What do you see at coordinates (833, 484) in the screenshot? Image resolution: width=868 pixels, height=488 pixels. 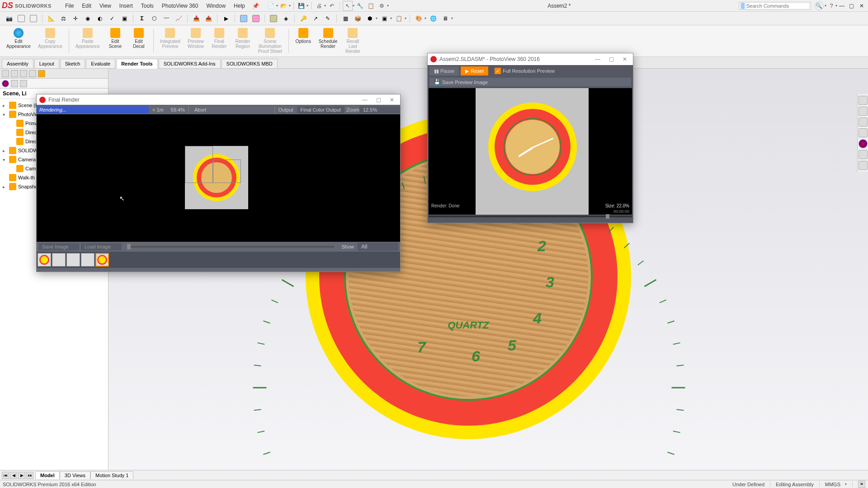 I see `status-units: MMGS` at bounding box center [833, 484].